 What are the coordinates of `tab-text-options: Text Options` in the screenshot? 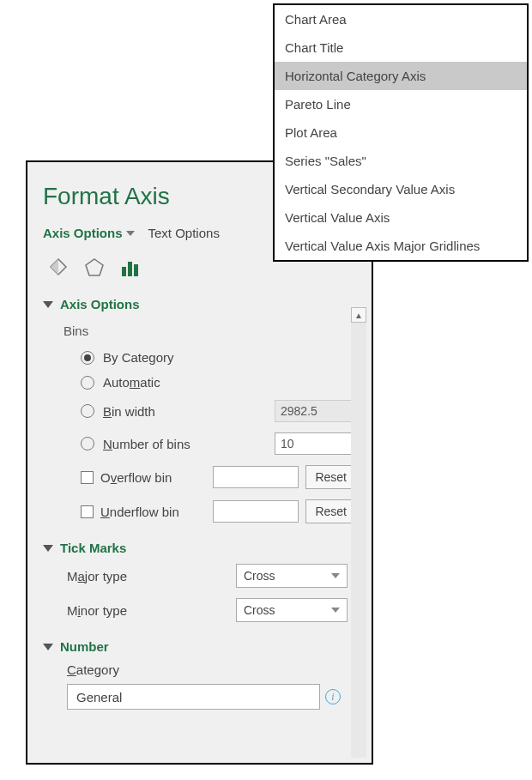 It's located at (184, 233).